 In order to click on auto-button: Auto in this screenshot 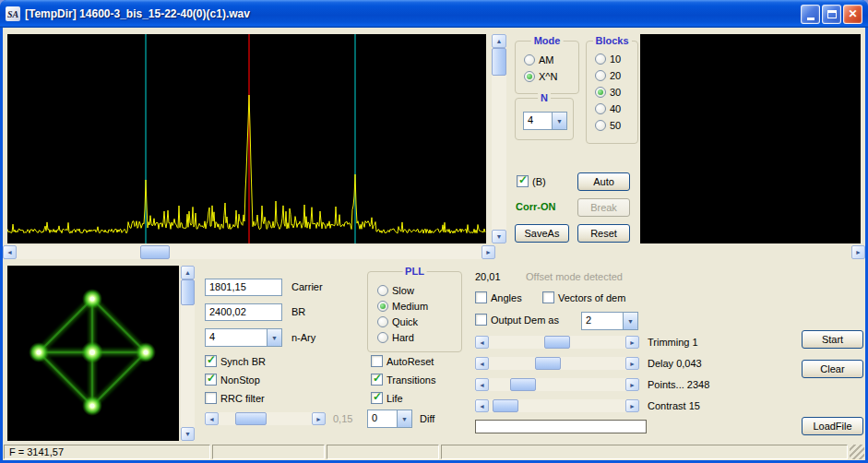, I will do `click(603, 182)`.